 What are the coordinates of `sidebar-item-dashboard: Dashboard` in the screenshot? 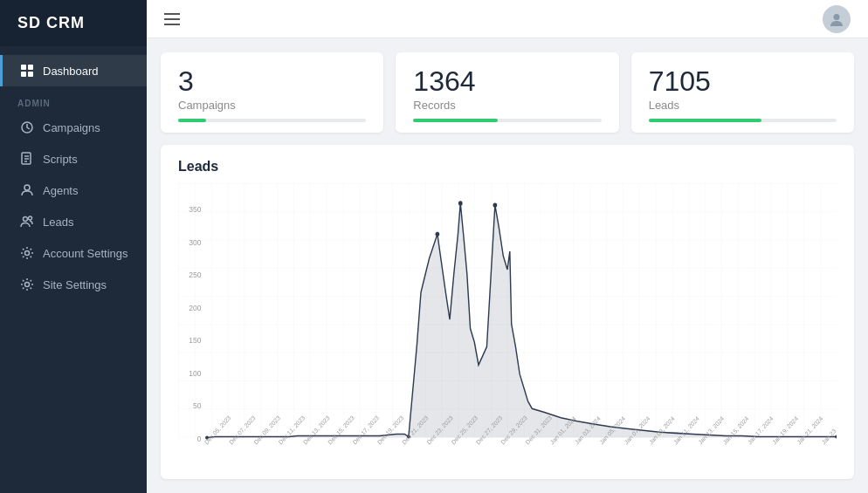 It's located at (73, 71).